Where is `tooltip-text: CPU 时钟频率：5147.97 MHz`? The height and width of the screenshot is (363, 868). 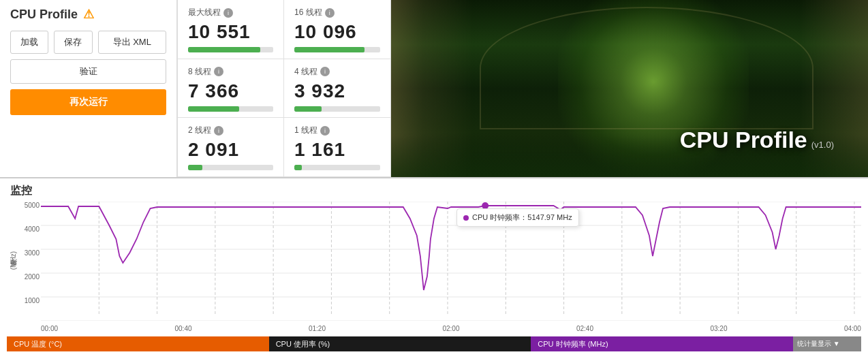
tooltip-text: CPU 时钟频率：5147.97 MHz is located at coordinates (522, 218).